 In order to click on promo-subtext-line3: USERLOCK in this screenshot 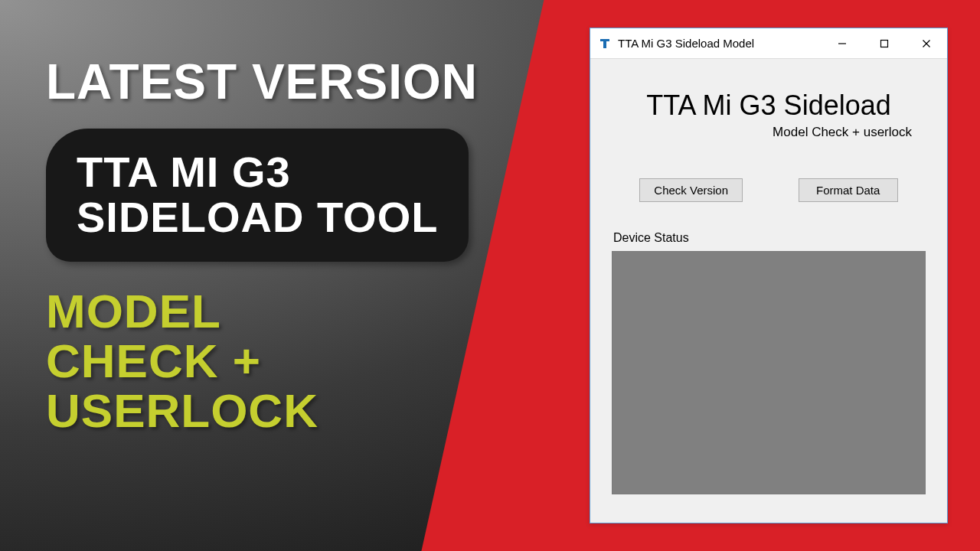, I will do `click(262, 410)`.